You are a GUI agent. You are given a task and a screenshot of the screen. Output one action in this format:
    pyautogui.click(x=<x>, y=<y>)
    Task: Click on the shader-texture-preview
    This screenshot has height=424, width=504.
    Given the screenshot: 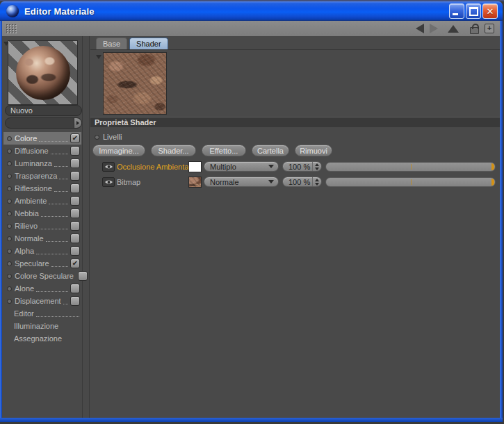 What is the action you would take?
    pyautogui.click(x=135, y=83)
    